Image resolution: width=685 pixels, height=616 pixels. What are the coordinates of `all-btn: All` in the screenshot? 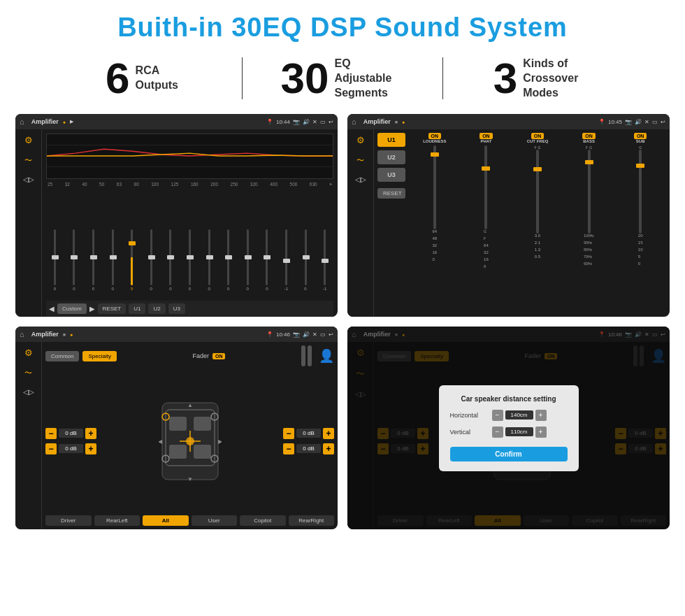 It's located at (166, 520).